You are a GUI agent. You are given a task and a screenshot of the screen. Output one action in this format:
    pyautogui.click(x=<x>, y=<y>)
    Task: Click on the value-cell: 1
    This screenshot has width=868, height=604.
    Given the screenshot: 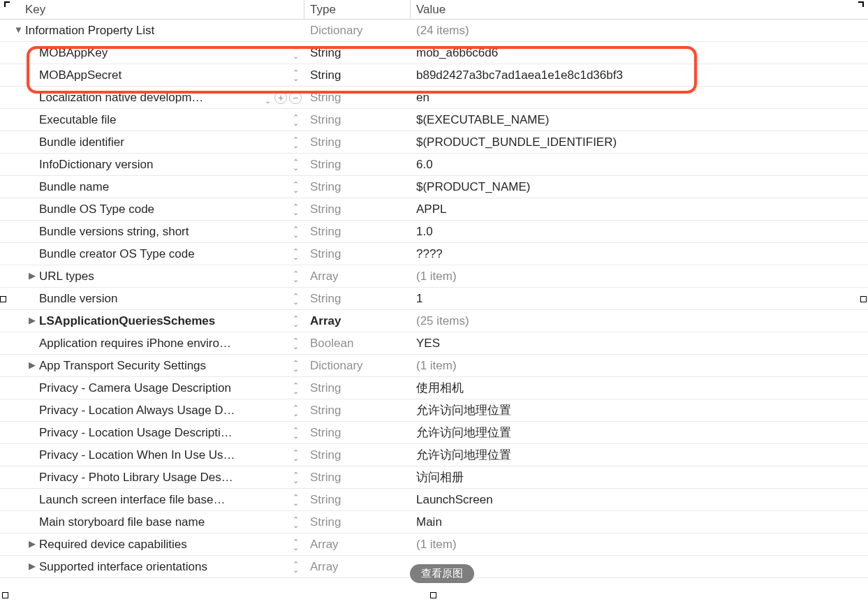 What is the action you would take?
    pyautogui.click(x=640, y=299)
    